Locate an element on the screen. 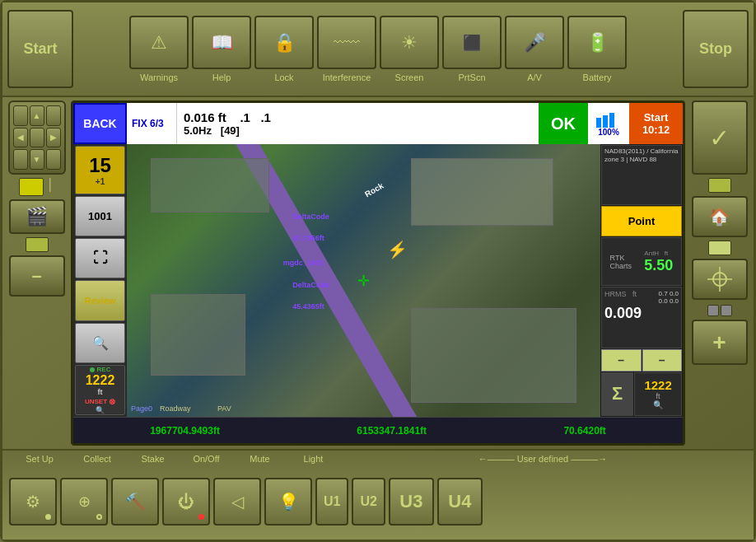 The height and width of the screenshot is (542, 756). start-time-label: Start is located at coordinates (656, 117).